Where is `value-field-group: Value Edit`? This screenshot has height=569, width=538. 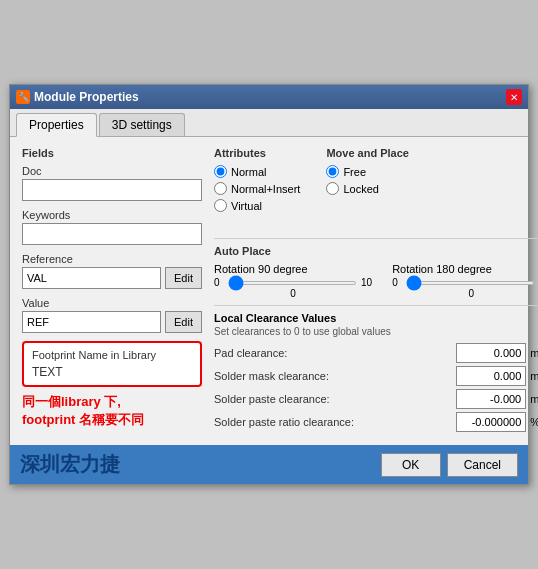
value-field-group: Value Edit is located at coordinates (112, 315).